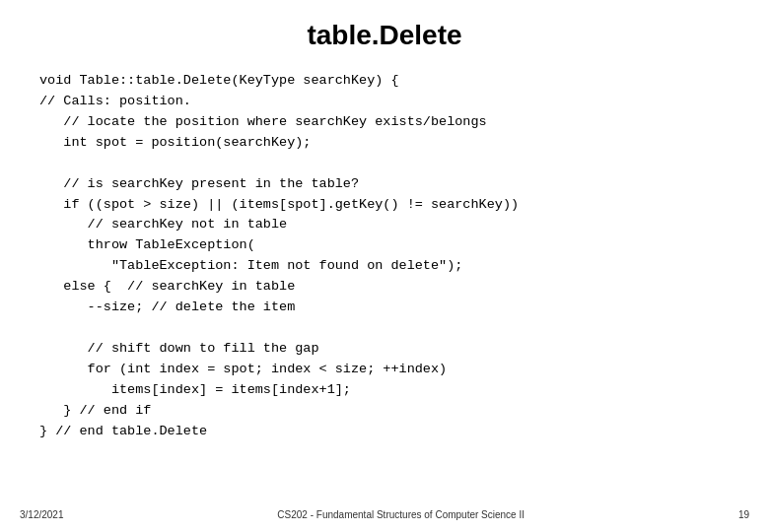 This screenshot has width=769, height=532. Describe the element at coordinates (401, 514) in the screenshot. I see `footer-course: CS202 - Fundamental Structures of Comput…` at that location.